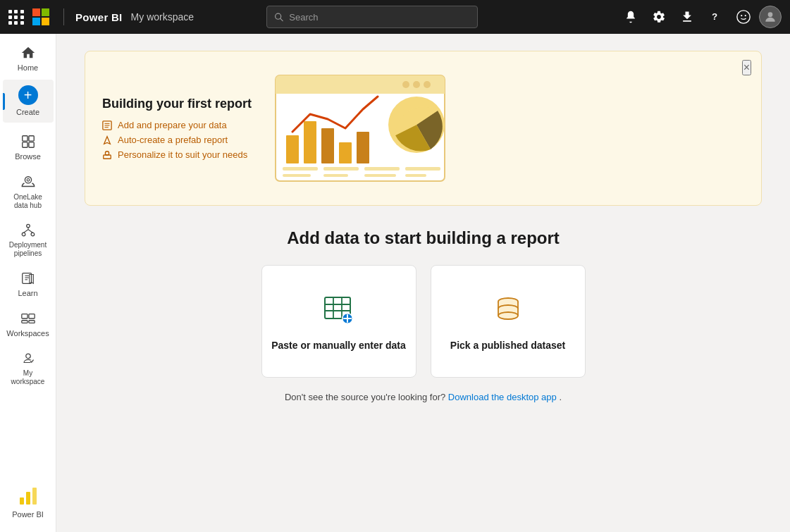  Describe the element at coordinates (28, 359) in the screenshot. I see `myworkspace-icon` at that location.